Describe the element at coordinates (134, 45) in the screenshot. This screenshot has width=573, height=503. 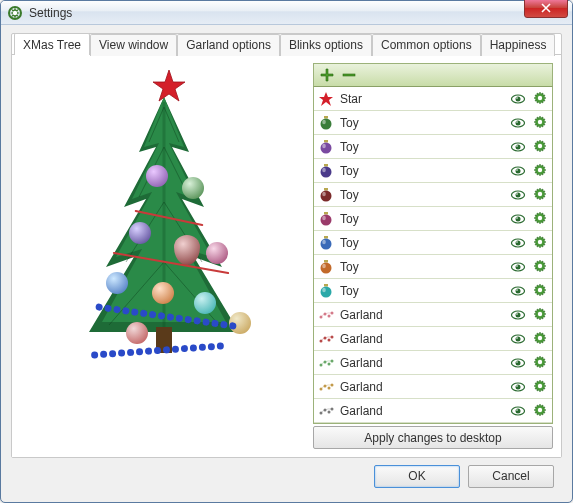
I see `tab-view-window: View window` at that location.